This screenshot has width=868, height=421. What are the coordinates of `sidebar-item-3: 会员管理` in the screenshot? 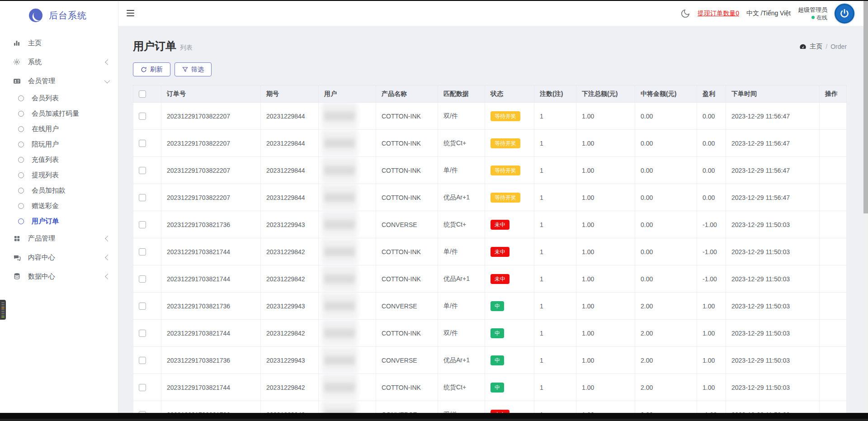 It's located at (59, 81).